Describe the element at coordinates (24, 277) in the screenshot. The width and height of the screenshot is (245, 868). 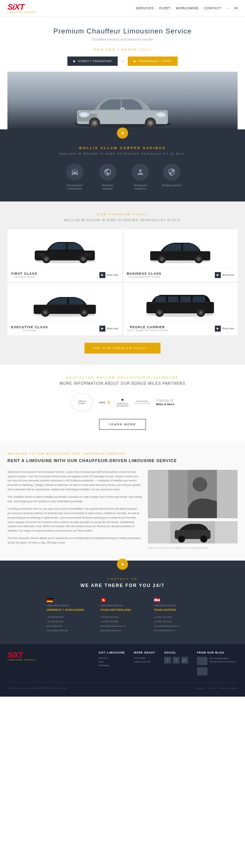
I see `first-class-desc: The classic choice` at that location.